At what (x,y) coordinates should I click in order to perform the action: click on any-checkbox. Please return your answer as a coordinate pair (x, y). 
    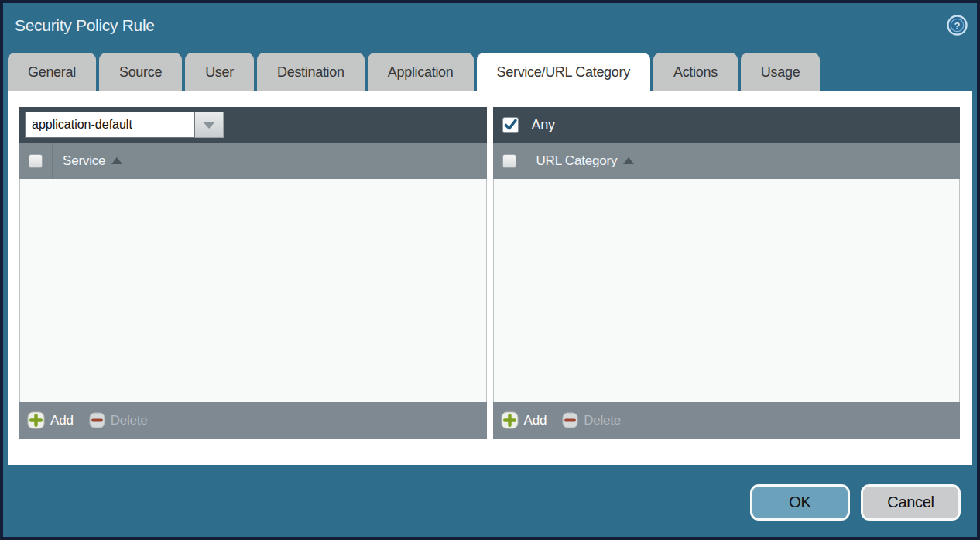
    Looking at the image, I should click on (511, 126).